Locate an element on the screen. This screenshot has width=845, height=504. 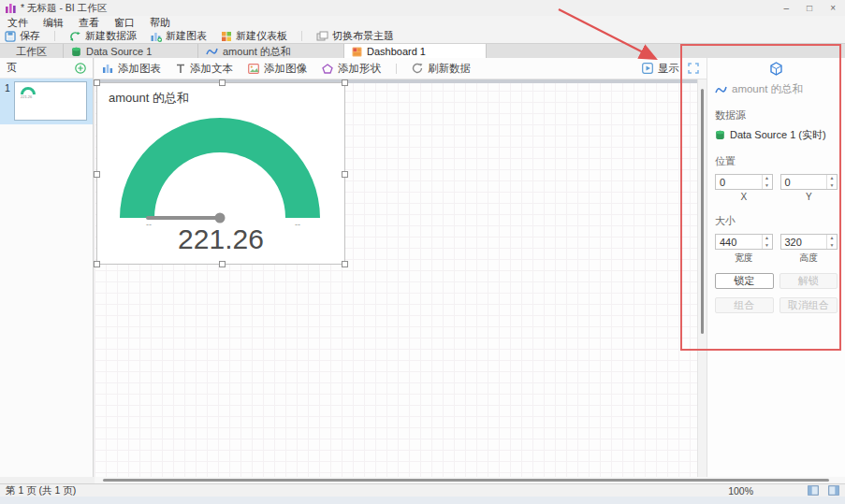
add-text-label: 添加文本 is located at coordinates (211, 69).